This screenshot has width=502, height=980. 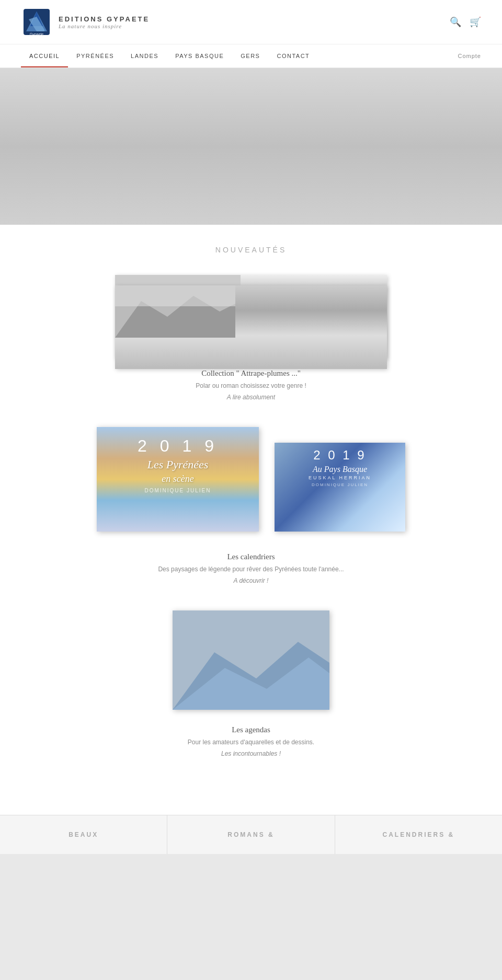 What do you see at coordinates (251, 754) in the screenshot?
I see `product-link-3: Les incontournables !` at bounding box center [251, 754].